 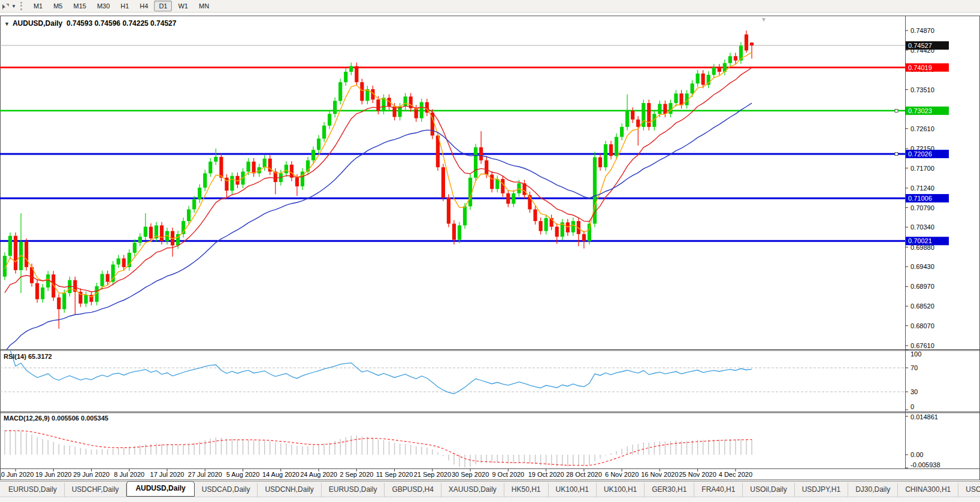 I want to click on svg-text: 0.71006, so click(x=920, y=198).